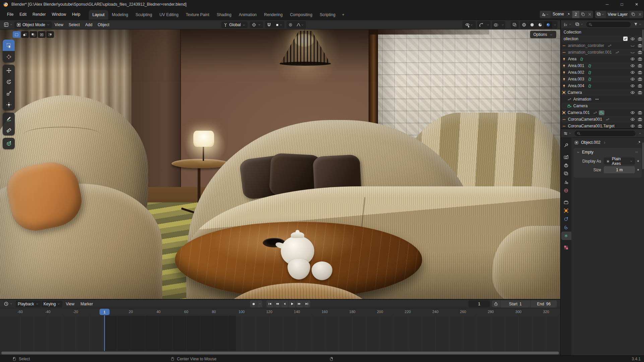  Describe the element at coordinates (28, 304) in the screenshot. I see `timeline-menu-playback: Playback` at that location.